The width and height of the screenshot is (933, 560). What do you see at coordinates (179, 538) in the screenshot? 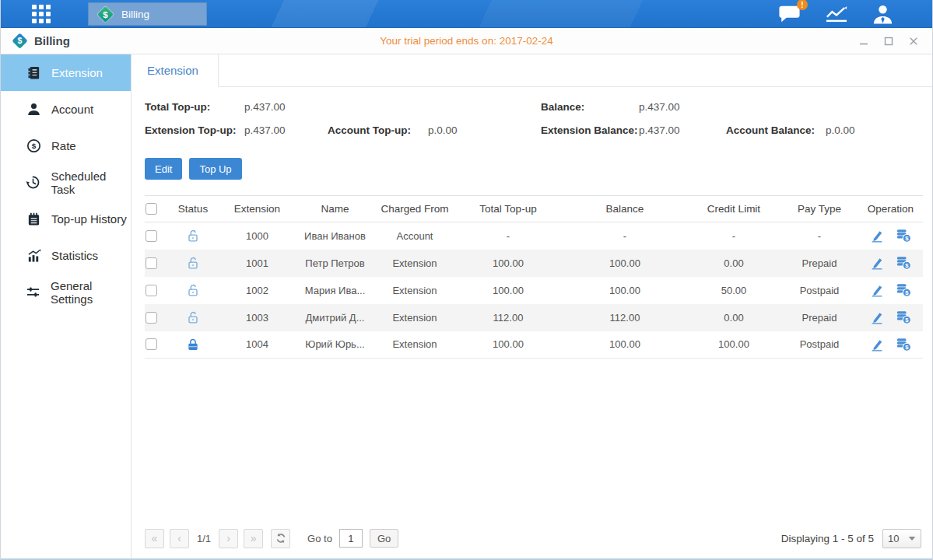
I see `prev-page-button: ‹` at bounding box center [179, 538].